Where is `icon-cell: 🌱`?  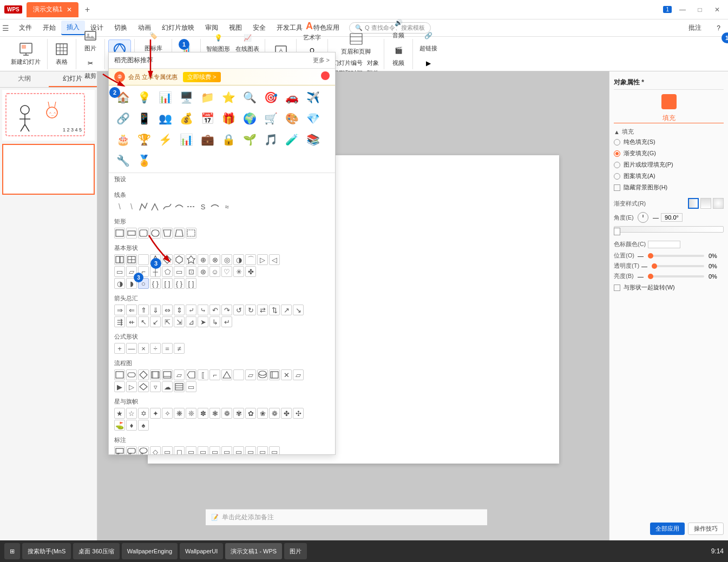
icon-cell: 🌱 is located at coordinates (250, 140).